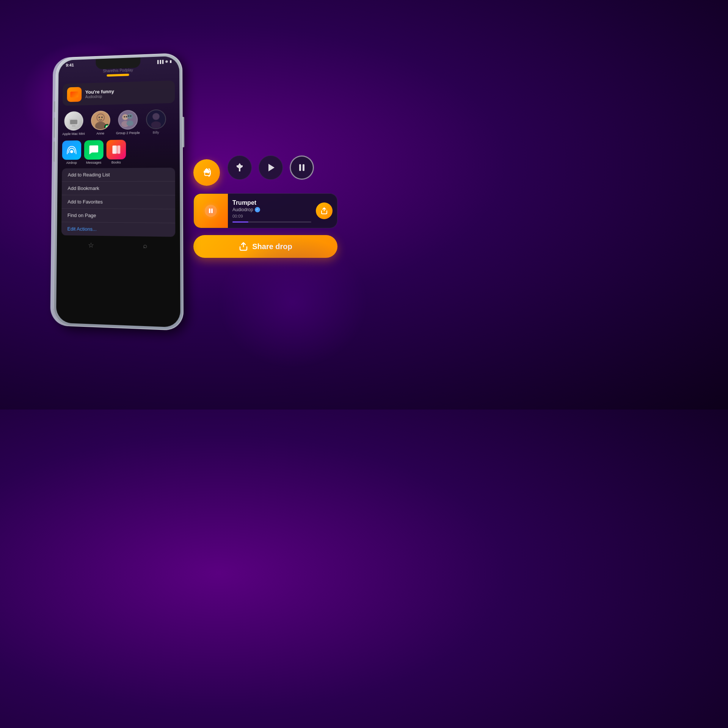 The height and width of the screenshot is (728, 728). What do you see at coordinates (119, 152) in the screenshot?
I see `apps-row: Airdrop Messages` at bounding box center [119, 152].